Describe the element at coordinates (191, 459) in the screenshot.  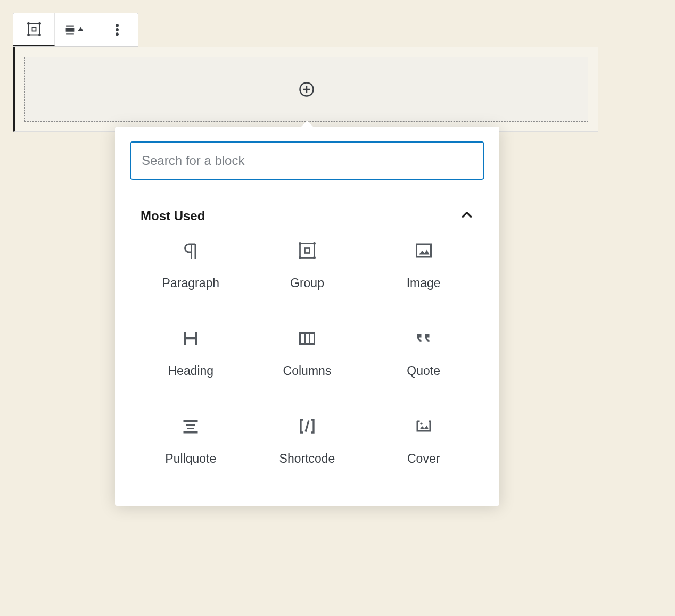
I see `block-item-label: Pullquote` at that location.